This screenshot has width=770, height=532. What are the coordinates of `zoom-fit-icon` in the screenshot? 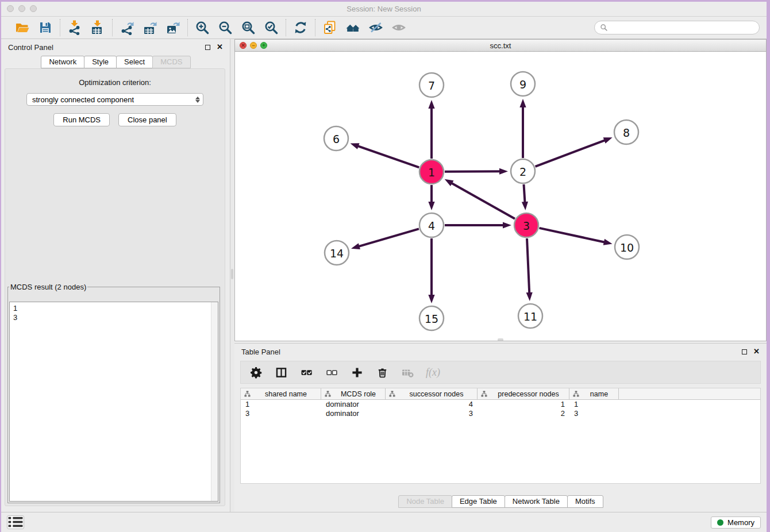 It's located at (248, 28).